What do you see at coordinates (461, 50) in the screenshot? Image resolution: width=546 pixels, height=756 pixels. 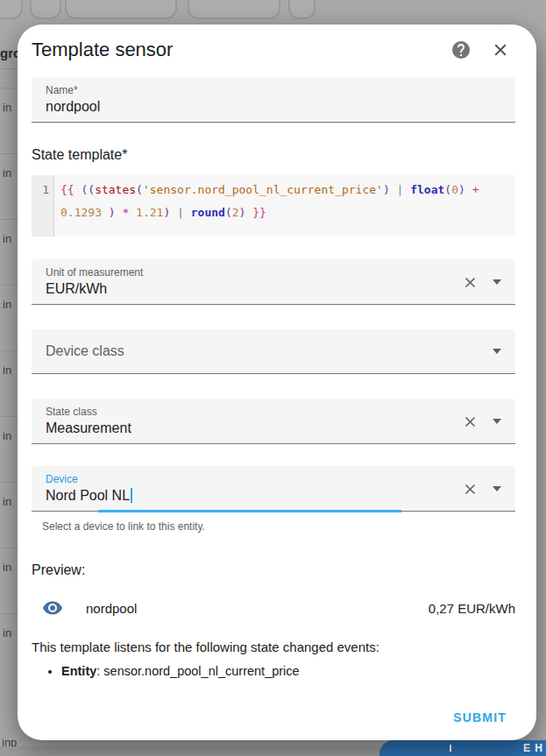 I see `help-icon` at bounding box center [461, 50].